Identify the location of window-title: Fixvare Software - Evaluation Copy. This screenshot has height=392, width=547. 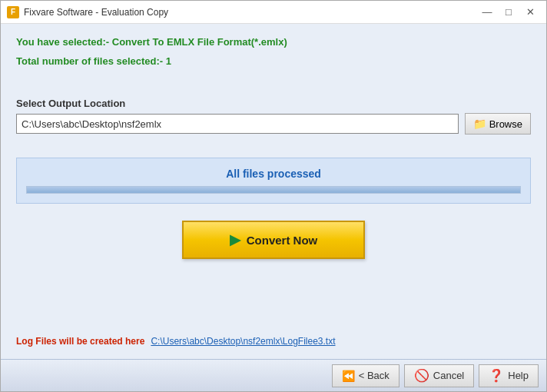
(250, 12).